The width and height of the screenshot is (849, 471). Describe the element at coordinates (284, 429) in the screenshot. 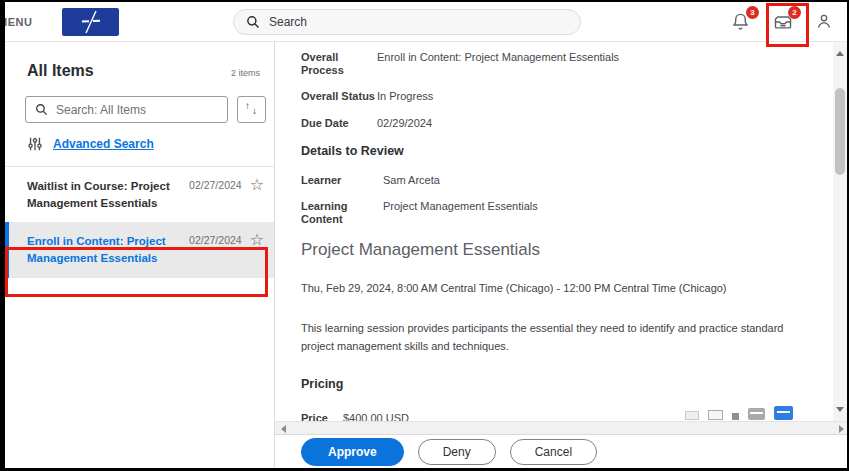

I see `scroll-left-arrow-icon` at that location.